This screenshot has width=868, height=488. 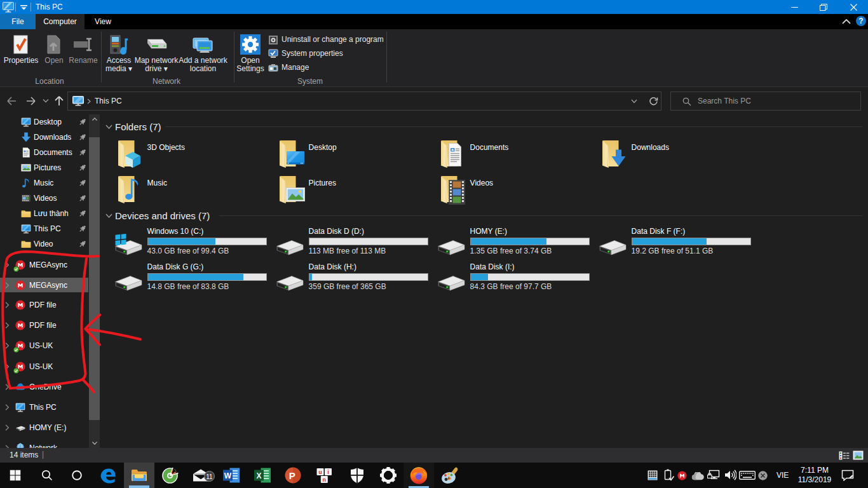 I want to click on svg-text: W, so click(x=228, y=476).